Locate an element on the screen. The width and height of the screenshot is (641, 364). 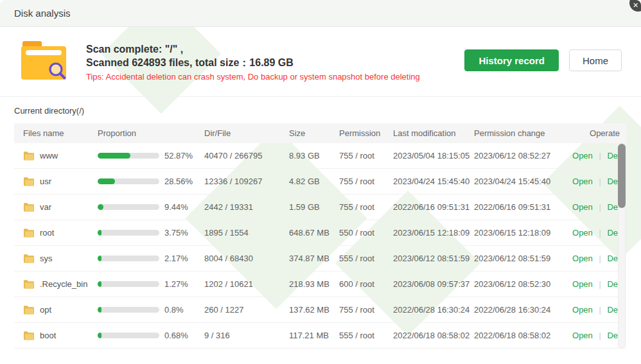
home-button: Home is located at coordinates (595, 60).